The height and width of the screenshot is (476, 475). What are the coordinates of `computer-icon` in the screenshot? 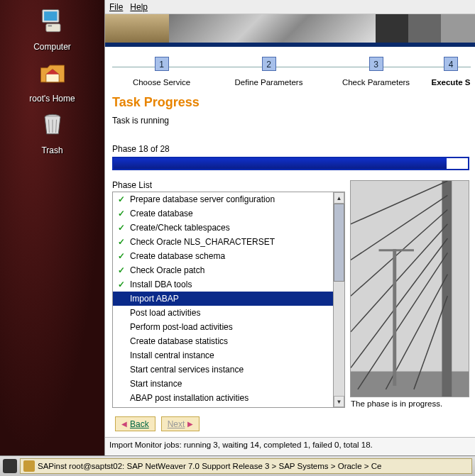 It's located at (53, 23).